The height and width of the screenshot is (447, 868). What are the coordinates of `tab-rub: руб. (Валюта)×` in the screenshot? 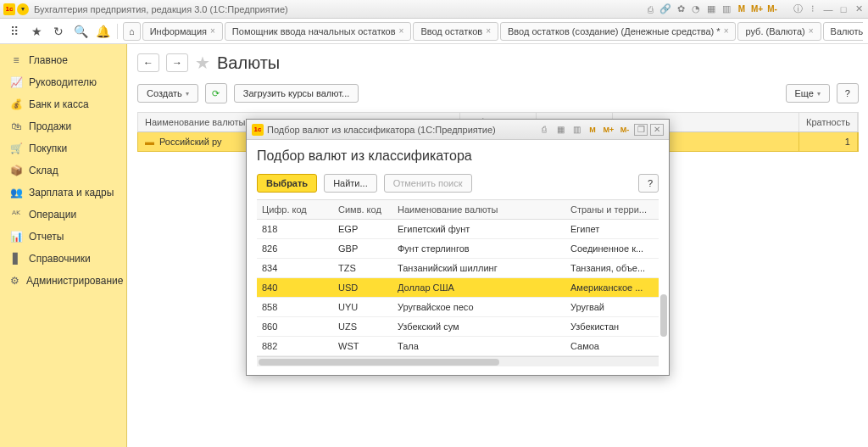 It's located at (779, 31).